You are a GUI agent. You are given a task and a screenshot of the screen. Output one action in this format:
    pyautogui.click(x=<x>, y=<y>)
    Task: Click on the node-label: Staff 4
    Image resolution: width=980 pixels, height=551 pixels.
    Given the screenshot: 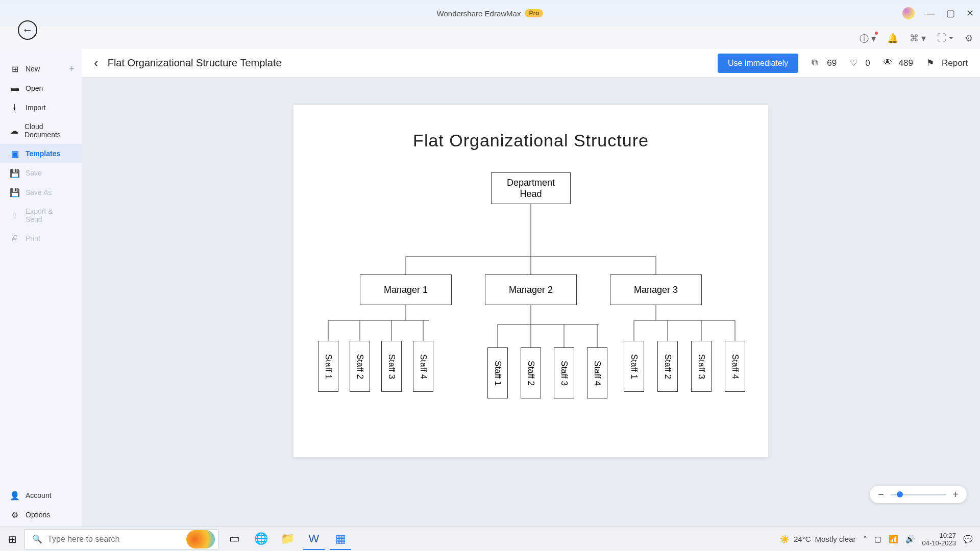 What is the action you would take?
    pyautogui.click(x=423, y=366)
    